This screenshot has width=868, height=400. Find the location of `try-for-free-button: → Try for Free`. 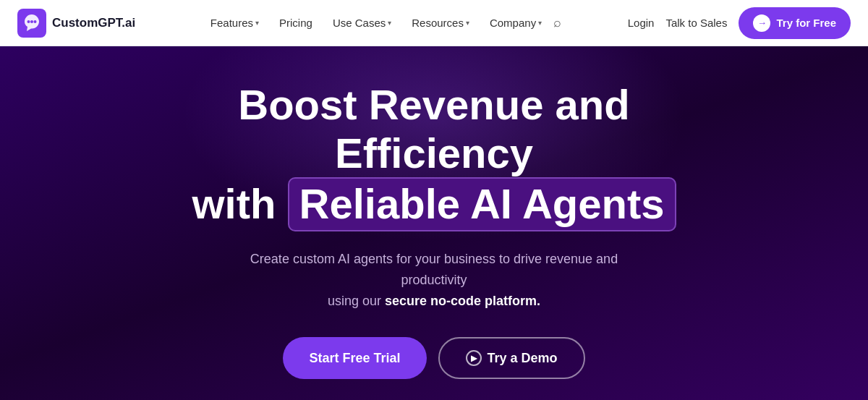

try-for-free-button: → Try for Free is located at coordinates (794, 23).